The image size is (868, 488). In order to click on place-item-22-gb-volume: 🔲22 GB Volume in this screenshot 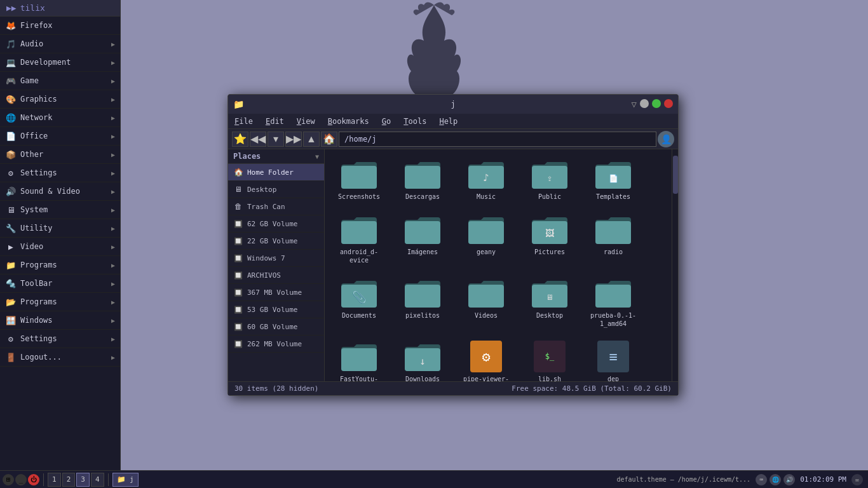, I will do `click(276, 241)`.